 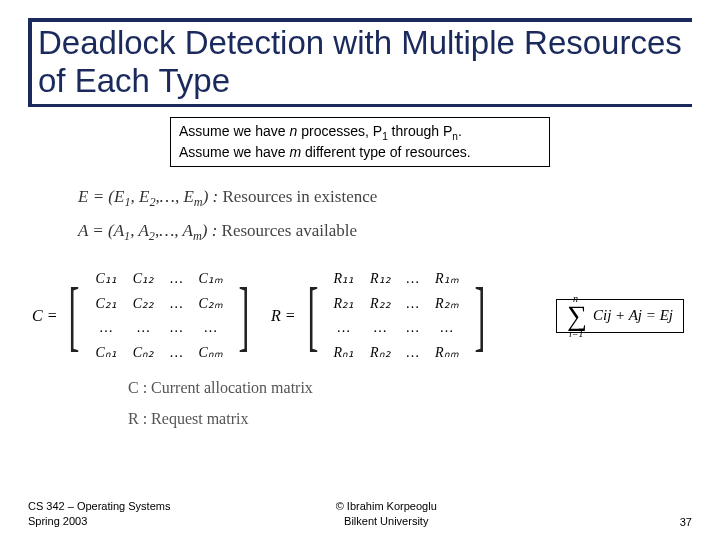 What do you see at coordinates (360, 514) in the screenshot?
I see `footer: CS 342 – Operating Systems Spring 2003 ©…` at bounding box center [360, 514].